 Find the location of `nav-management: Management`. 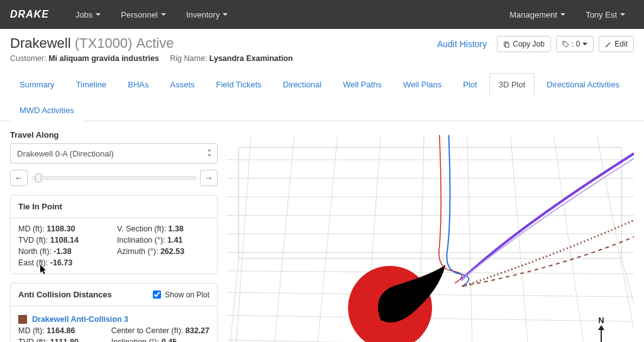

nav-management: Management is located at coordinates (537, 15).